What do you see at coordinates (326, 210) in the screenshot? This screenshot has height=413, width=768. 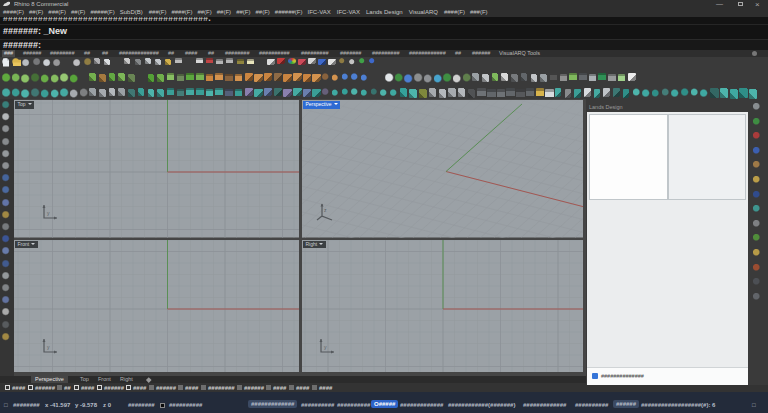 I see `svg-text: z` at bounding box center [326, 210].